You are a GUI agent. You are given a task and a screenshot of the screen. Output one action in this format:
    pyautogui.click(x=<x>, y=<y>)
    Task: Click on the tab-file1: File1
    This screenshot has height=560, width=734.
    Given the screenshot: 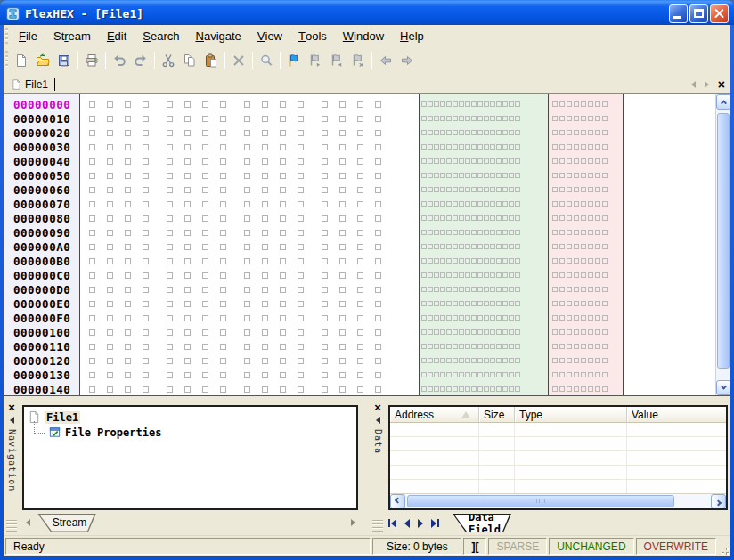 What is the action you would take?
    pyautogui.click(x=34, y=85)
    